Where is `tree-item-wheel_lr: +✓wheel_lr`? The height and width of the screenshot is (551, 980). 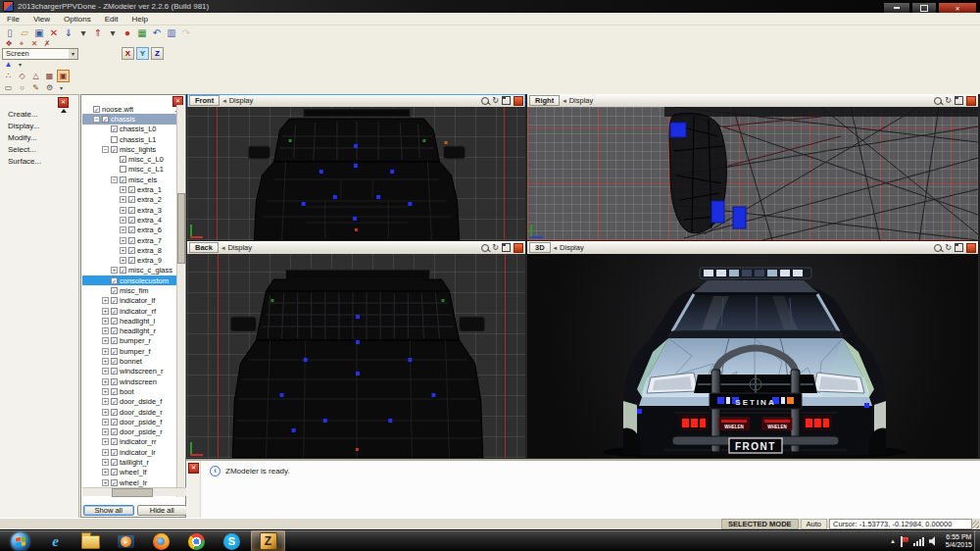
tree-item-wheel_lr: +✓wheel_lr is located at coordinates (130, 482).